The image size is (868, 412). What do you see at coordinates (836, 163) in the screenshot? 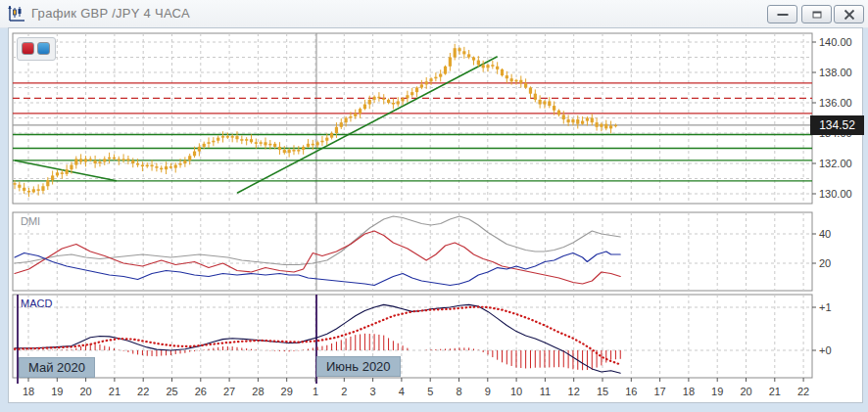
I see `svg-text: 132.00` at bounding box center [836, 163].